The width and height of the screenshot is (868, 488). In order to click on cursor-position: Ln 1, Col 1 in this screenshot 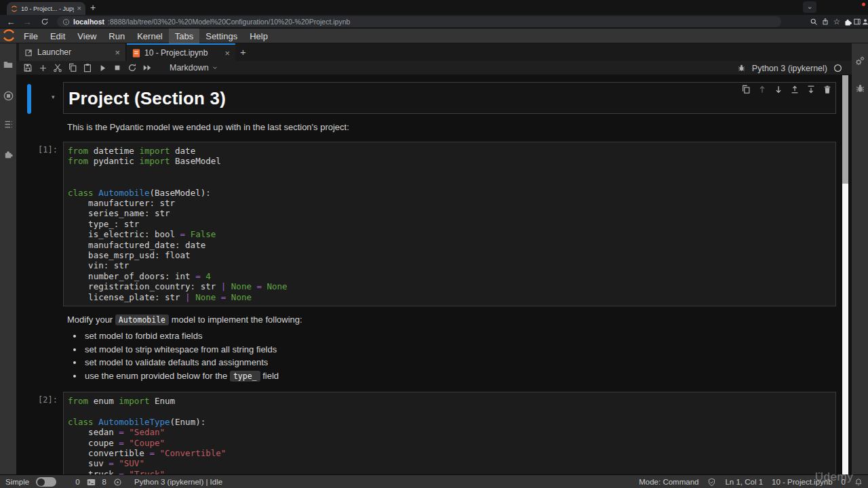, I will do `click(744, 482)`.